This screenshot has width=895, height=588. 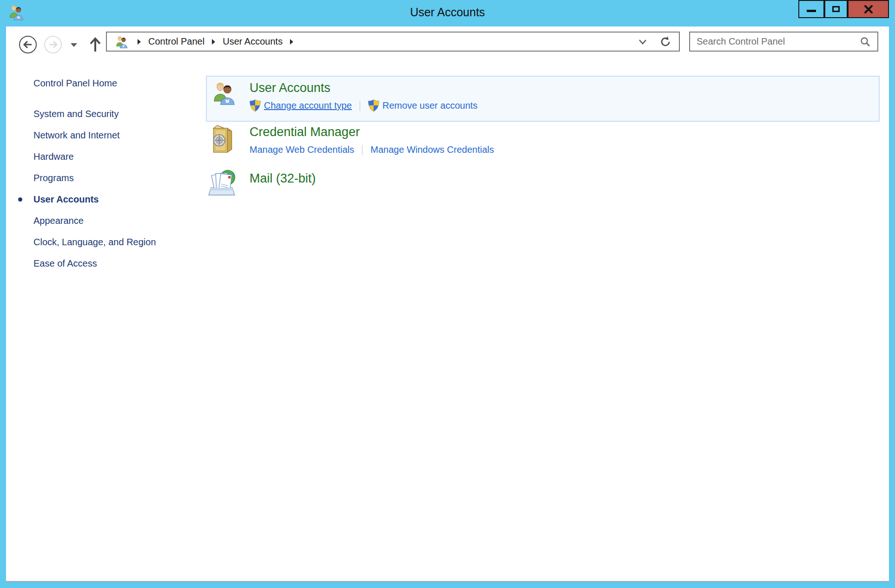 I want to click on chevron-down-icon, so click(x=74, y=45).